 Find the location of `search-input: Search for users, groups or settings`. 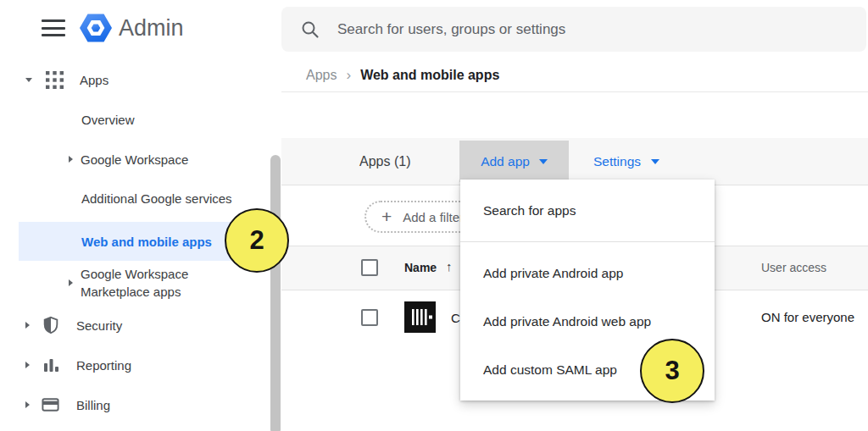

search-input: Search for users, groups or settings is located at coordinates (574, 29).